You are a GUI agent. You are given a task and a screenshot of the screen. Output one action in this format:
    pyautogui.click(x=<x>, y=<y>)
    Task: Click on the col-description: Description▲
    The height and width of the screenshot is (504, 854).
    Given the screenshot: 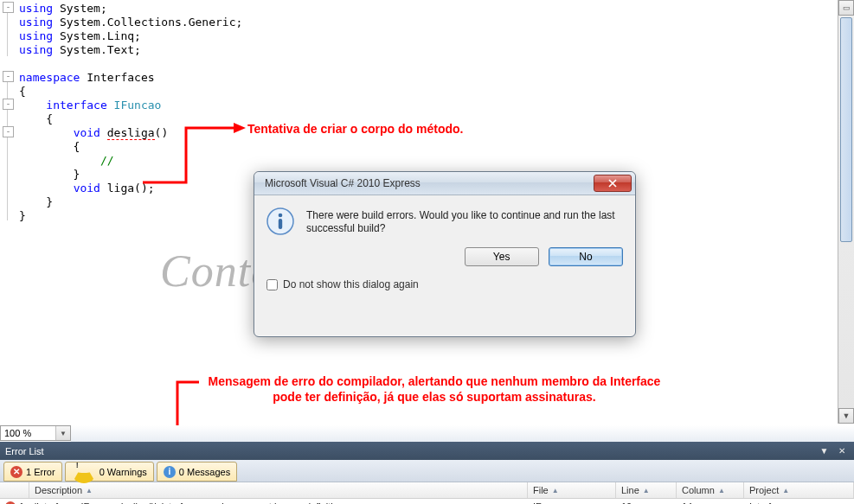 What is the action you would take?
    pyautogui.click(x=279, y=490)
    